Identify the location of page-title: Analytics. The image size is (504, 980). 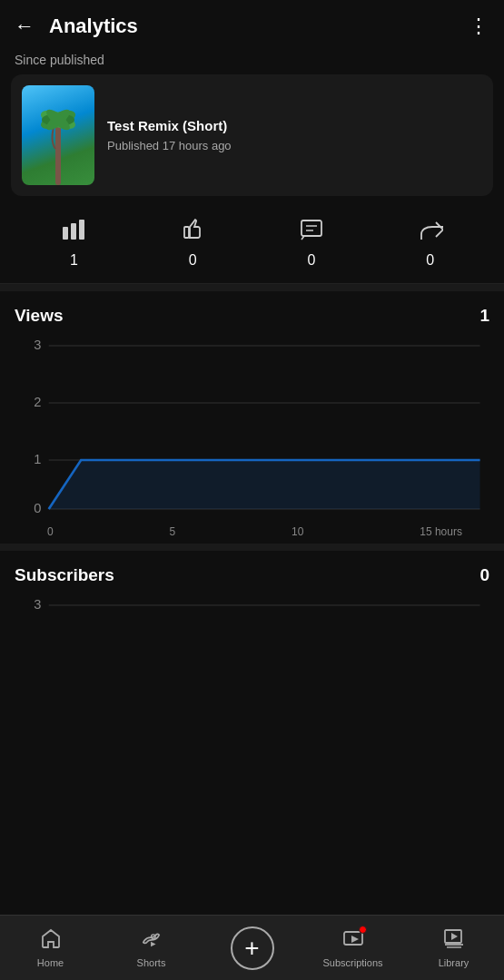
(94, 26).